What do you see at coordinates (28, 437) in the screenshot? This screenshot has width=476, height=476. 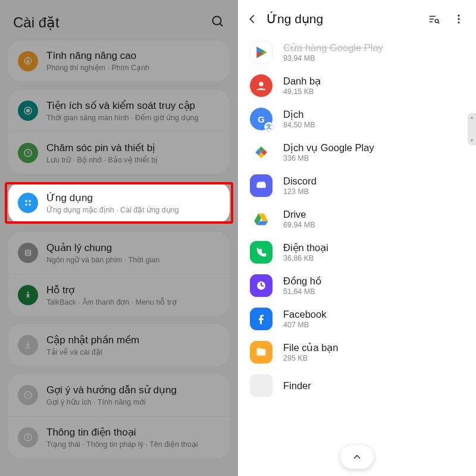 I see `info-icon` at bounding box center [28, 437].